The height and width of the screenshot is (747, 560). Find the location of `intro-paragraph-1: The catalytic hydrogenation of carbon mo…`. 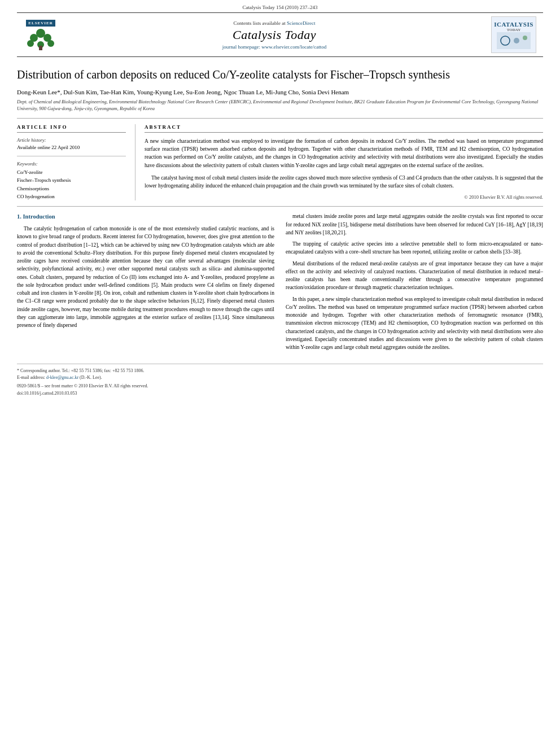

intro-paragraph-1: The catalytic hydrogenation of carbon mo… is located at coordinates (146, 277).